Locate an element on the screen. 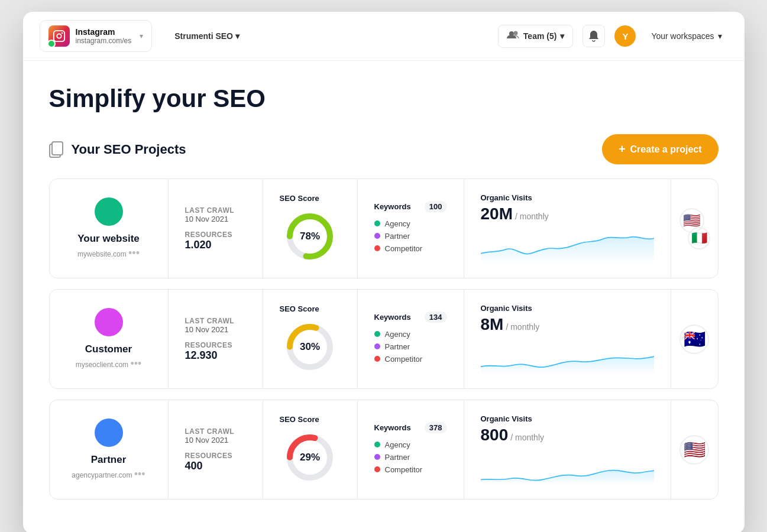 The height and width of the screenshot is (532, 767). seo-pct-text: 29% is located at coordinates (310, 458).